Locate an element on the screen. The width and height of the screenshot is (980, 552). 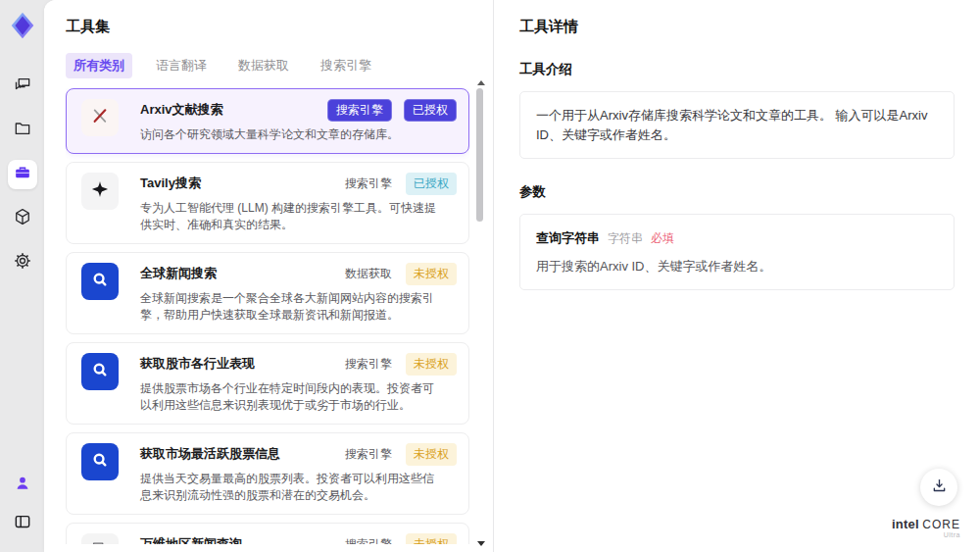
newspaper-icon is located at coordinates (100, 541).